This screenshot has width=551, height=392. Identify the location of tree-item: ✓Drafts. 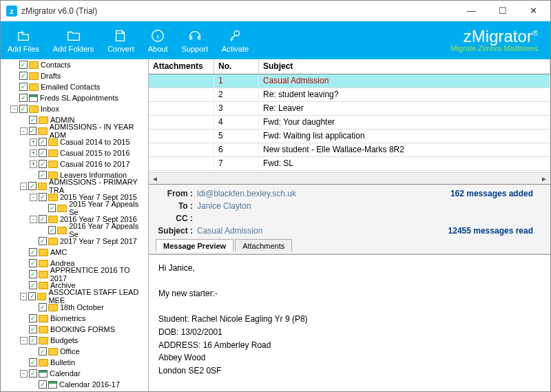
(74, 76).